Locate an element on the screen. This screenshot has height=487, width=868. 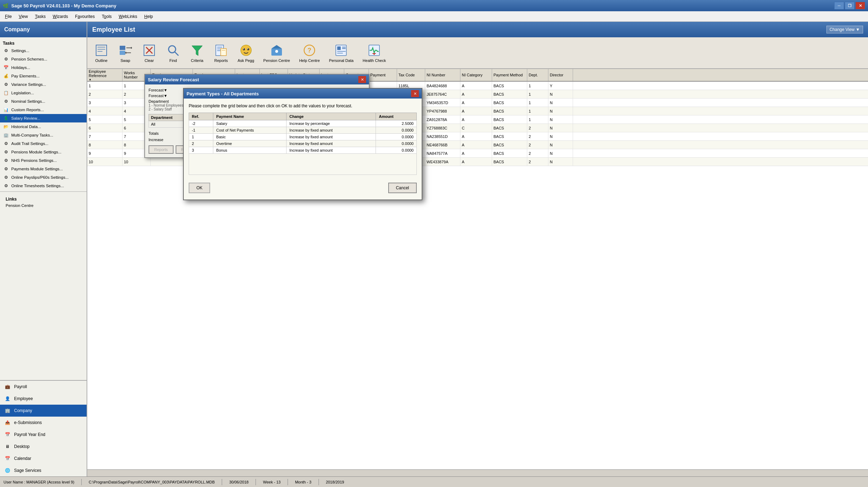
pt-row: -2 Salary Increase by percentage 2.5000 is located at coordinates (303, 124).